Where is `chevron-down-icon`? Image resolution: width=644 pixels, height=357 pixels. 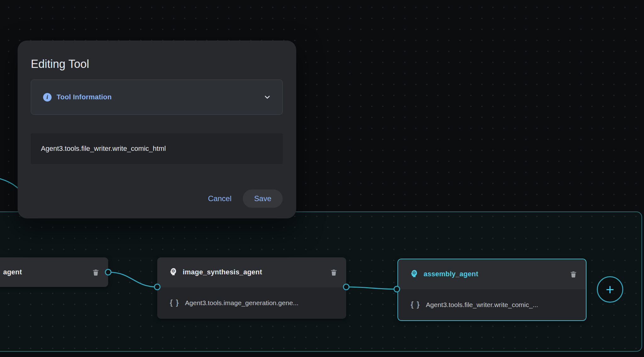 chevron-down-icon is located at coordinates (267, 97).